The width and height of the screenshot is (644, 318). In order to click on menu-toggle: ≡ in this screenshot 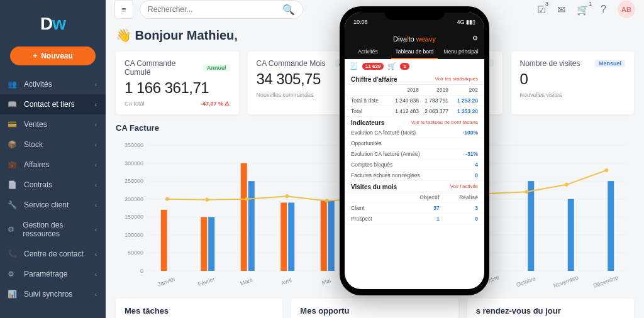, I will do `click(124, 9)`.